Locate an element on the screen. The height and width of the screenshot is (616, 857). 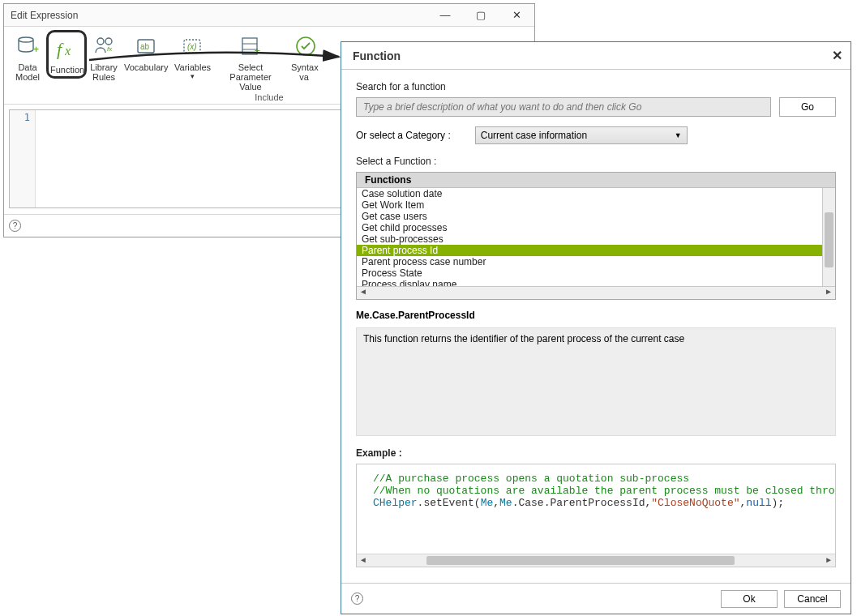
people-icon: fx is located at coordinates (105, 46).